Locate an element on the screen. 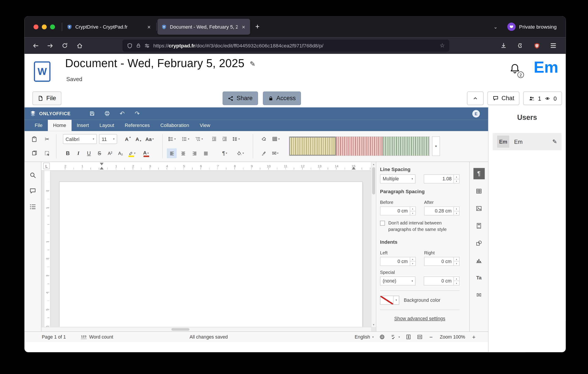 Image resolution: width=588 pixels, height=374 pixels. tab-cryptdrive: CryptDrive - CryptPad.fr × is located at coordinates (109, 27).